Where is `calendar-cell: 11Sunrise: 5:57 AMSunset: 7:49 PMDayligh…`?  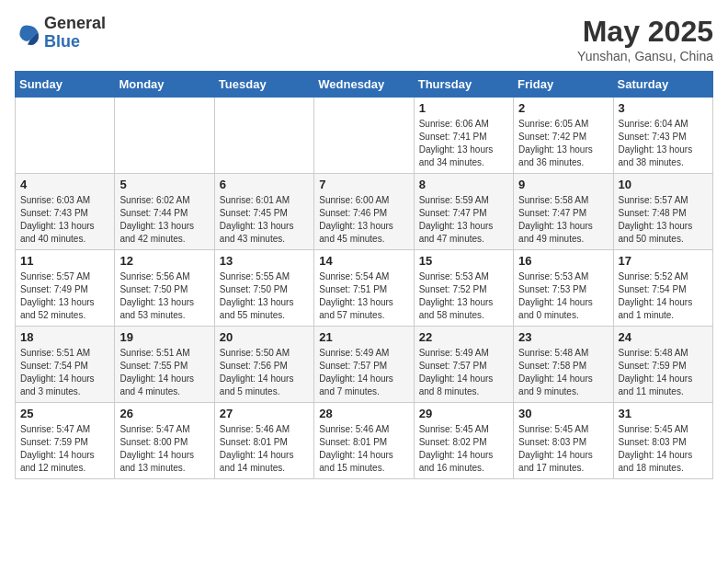
calendar-cell: 11Sunrise: 5:57 AMSunset: 7:49 PMDayligh… is located at coordinates (65, 289).